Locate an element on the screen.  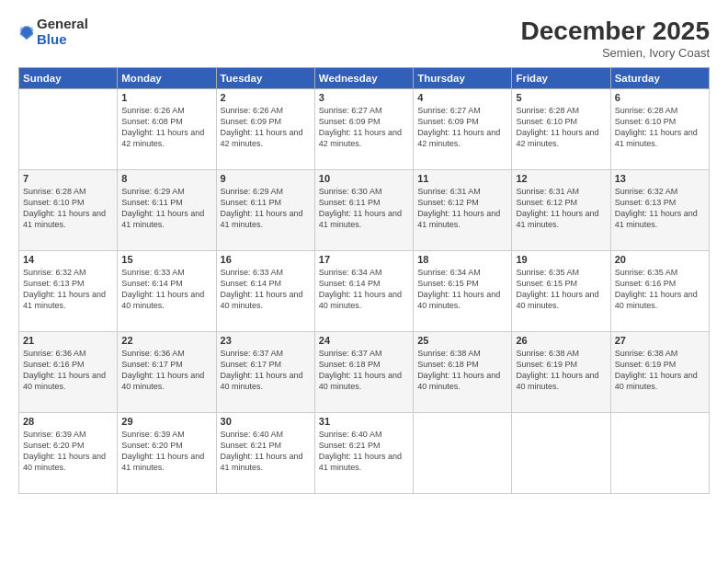
weekday-header: Tuesday is located at coordinates (265, 79).